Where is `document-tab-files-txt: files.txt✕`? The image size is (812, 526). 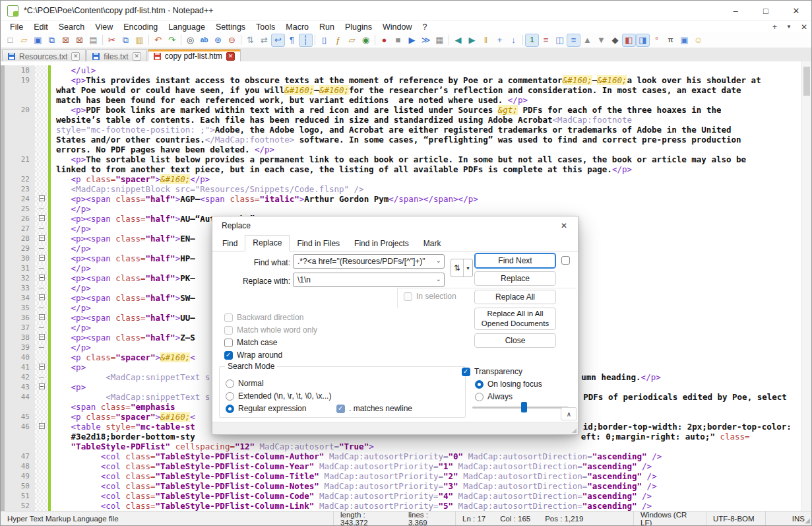
document-tab-files-txt: files.txt✕ is located at coordinates (116, 56).